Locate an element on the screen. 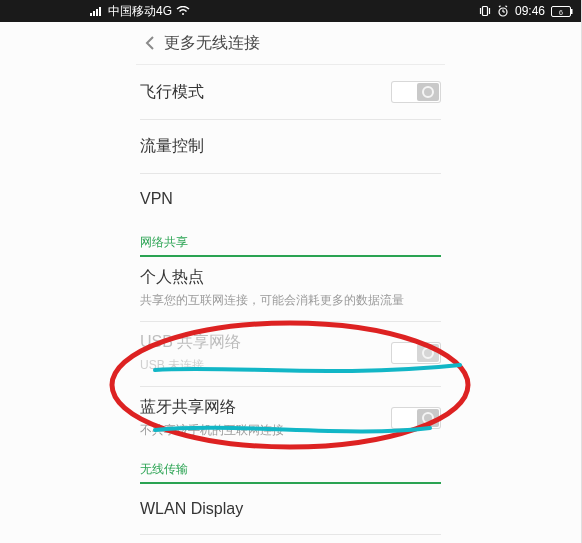 This screenshot has width=582, height=543. airplane-label: 飞行模式 is located at coordinates (172, 92).